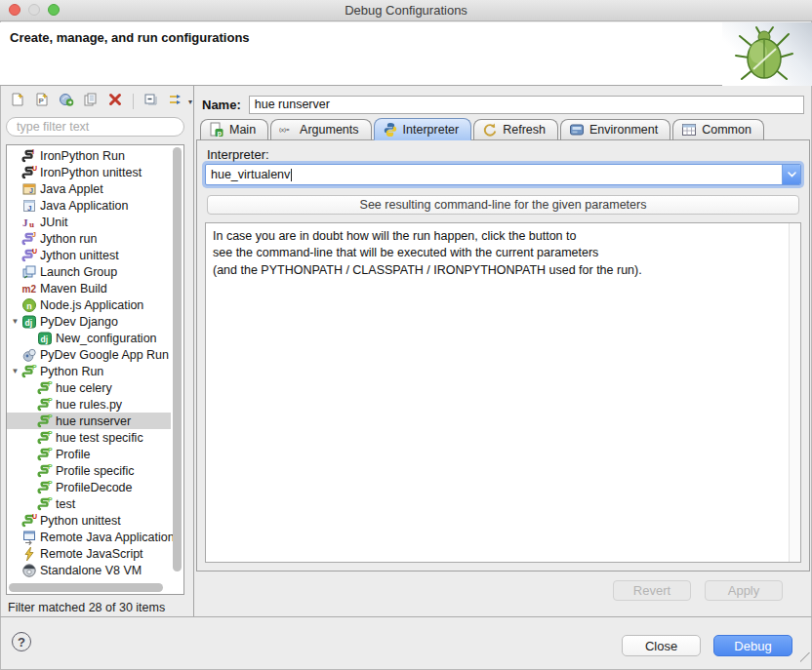 This screenshot has width=812, height=670. What do you see at coordinates (764, 57) in the screenshot?
I see `debug-bug-icon` at bounding box center [764, 57].